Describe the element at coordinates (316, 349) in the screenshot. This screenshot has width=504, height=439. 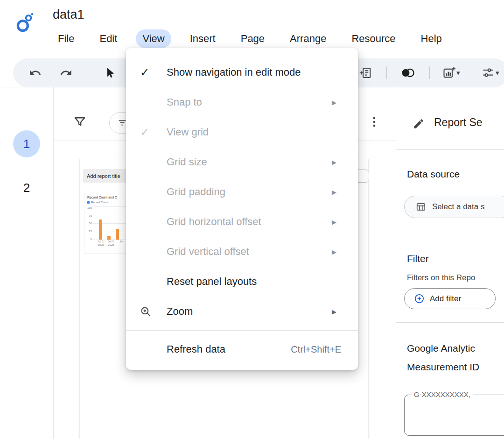
I see `keyboard-shortcut: Ctrl+Shift+E` at that location.